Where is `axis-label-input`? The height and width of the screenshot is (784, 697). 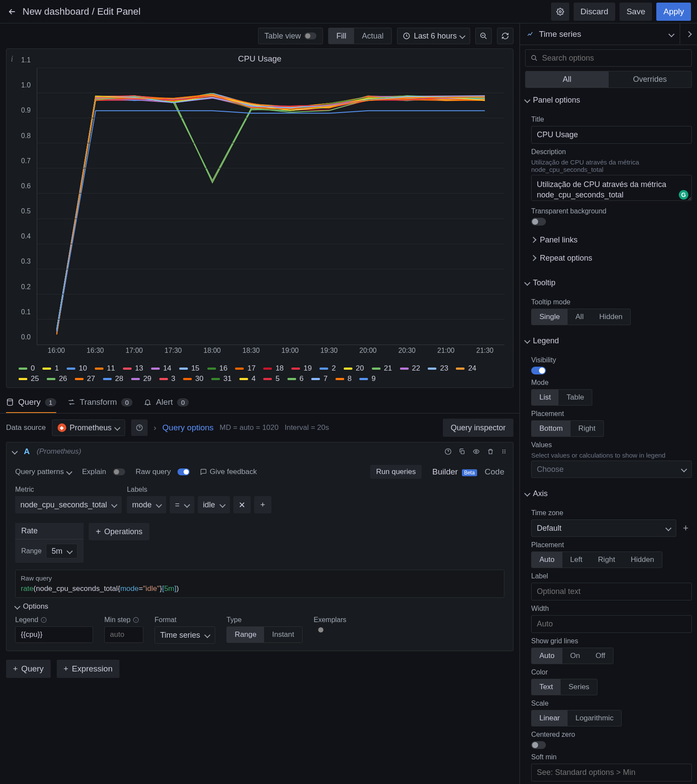 axis-label-input is located at coordinates (611, 591).